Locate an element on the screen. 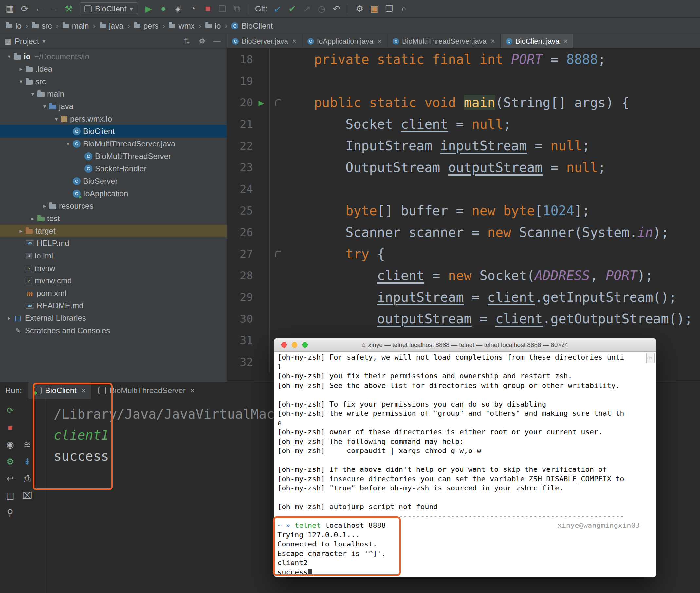  gutter: 25 is located at coordinates (248, 210).